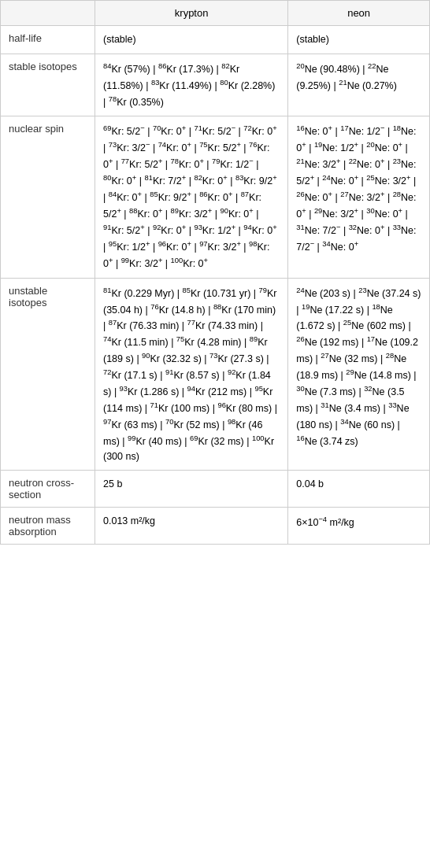 This screenshot has height=868, width=430. I want to click on neon-nuclear-spin: 16Ne: 0+ | 17Ne: 1/2− | 18Ne: 0+ | 19Ne:…, so click(359, 197).